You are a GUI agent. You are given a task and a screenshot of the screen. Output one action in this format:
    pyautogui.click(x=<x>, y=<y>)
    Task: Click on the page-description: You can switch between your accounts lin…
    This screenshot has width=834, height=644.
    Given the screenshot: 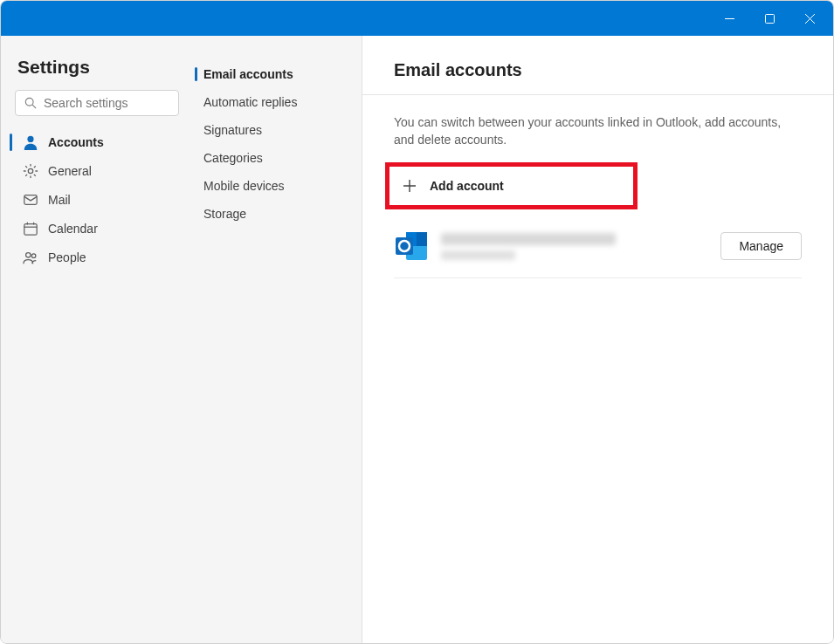 What is the action you would take?
    pyautogui.click(x=597, y=131)
    